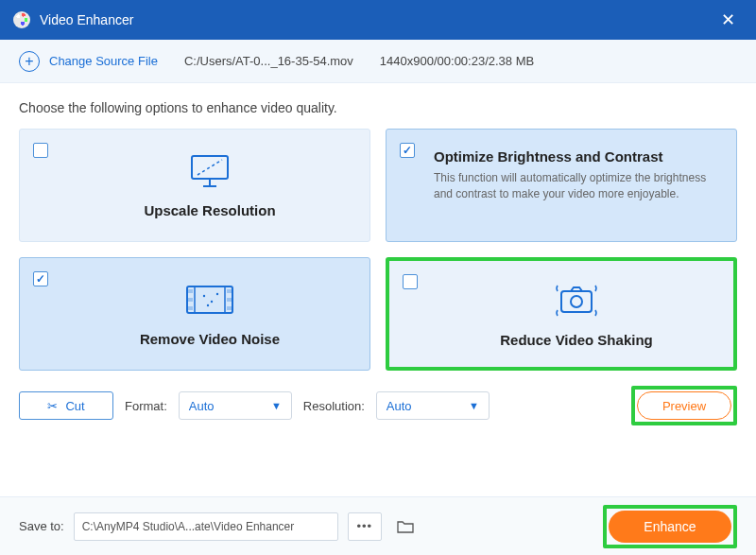 The width and height of the screenshot is (756, 555). Describe the element at coordinates (399, 407) in the screenshot. I see `resolution-value: Auto` at that location.